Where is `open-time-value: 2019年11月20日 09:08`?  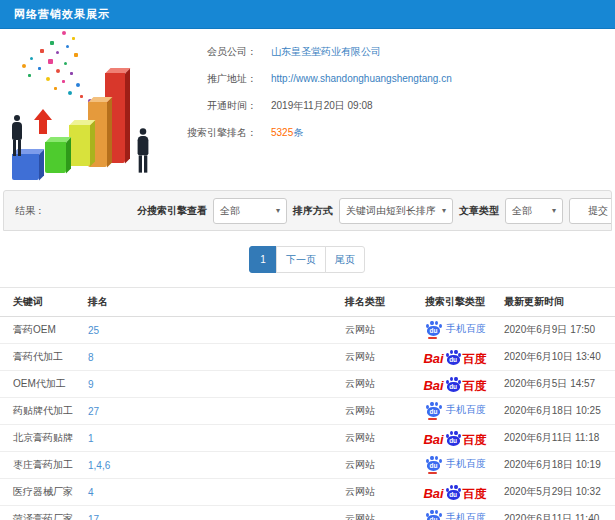 open-time-value: 2019年11月20日 09:08 is located at coordinates (322, 106).